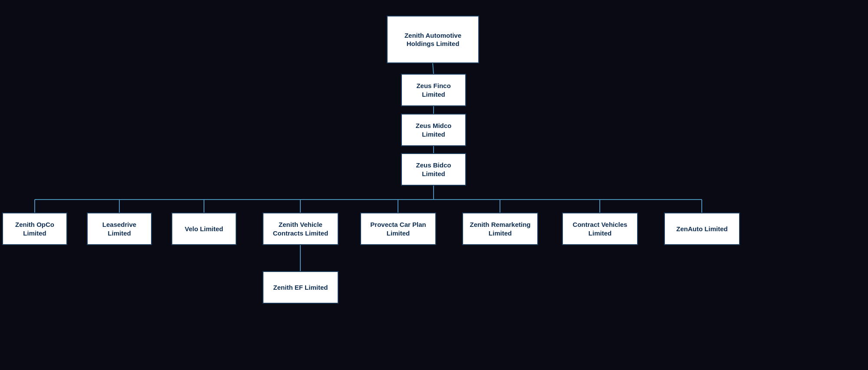 The width and height of the screenshot is (868, 370). I want to click on node-holdings: Zenith Automotive Holdings Limited, so click(433, 39).